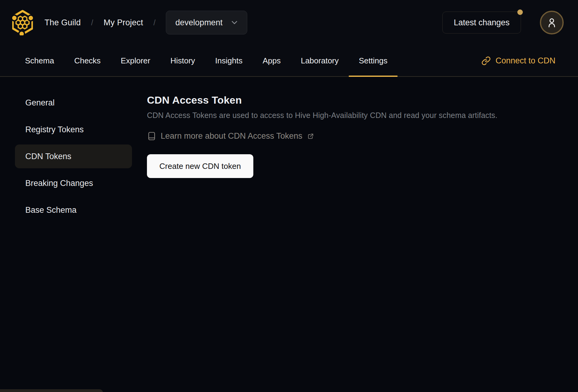 The height and width of the screenshot is (392, 578). I want to click on settings-sidebar: General Registry Tokens CDN Tokens Break…, so click(73, 151).